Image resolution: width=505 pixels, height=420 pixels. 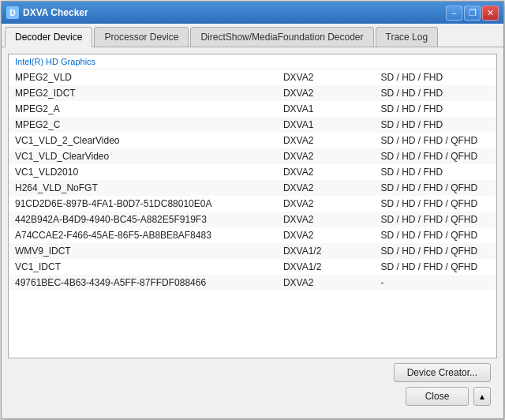 What do you see at coordinates (143, 156) in the screenshot?
I see `cell-name: VC1_VLD_ClearVideo` at bounding box center [143, 156].